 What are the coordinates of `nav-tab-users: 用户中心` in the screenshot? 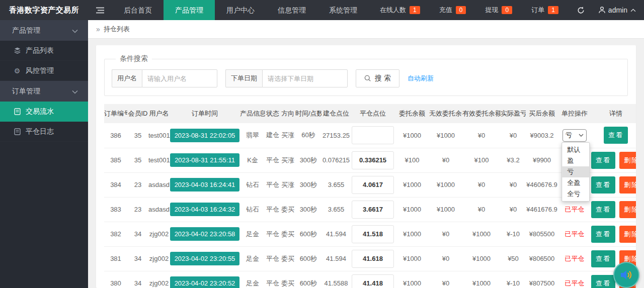 It's located at (240, 10).